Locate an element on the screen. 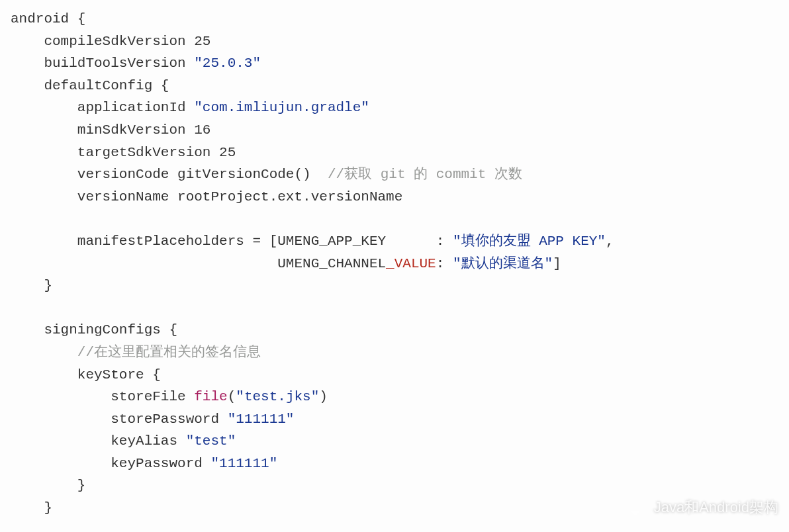 Image resolution: width=789 pixels, height=532 pixels. code-line: versionName rootProject.ext.versionName is located at coordinates (207, 197).